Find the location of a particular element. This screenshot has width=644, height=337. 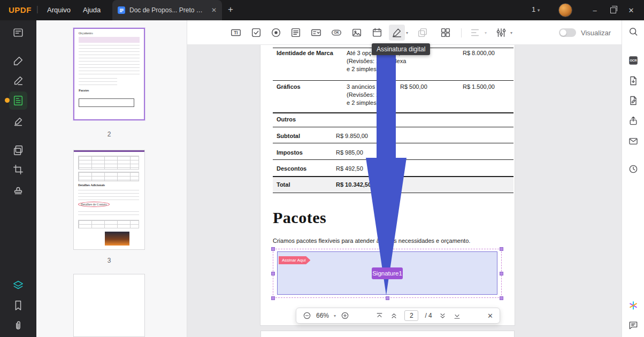

push-button-tool-icon: OK is located at coordinates (336, 33).